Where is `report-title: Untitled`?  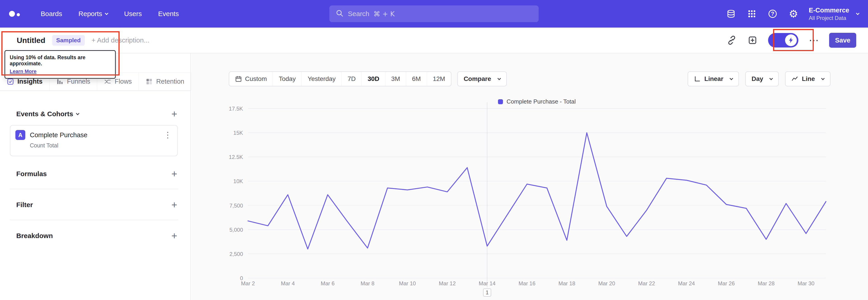
report-title: Untitled is located at coordinates (31, 40).